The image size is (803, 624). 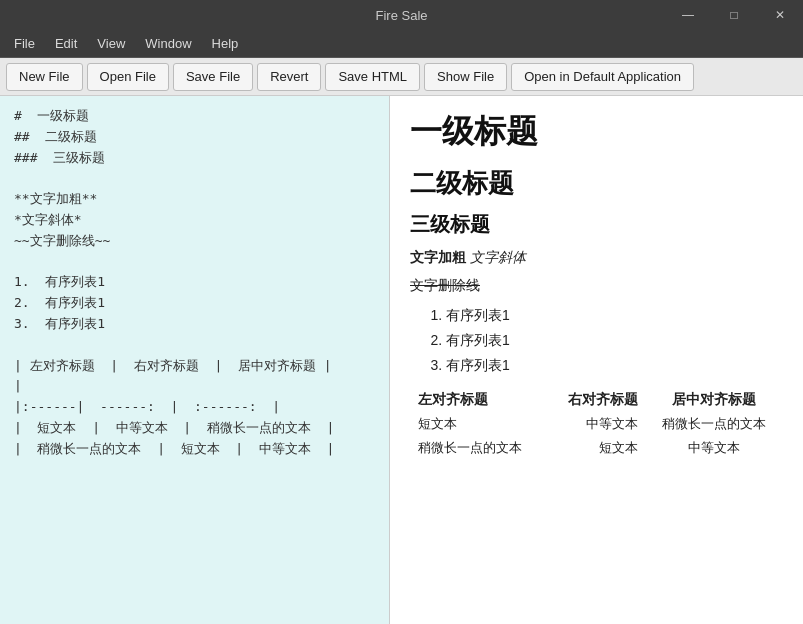 I want to click on table-row-1: 短文本 中等文本 稍微长一点的文本, so click(x=596, y=424).